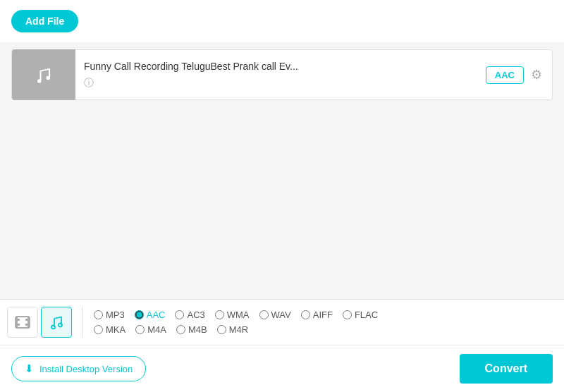 The height and width of the screenshot is (392, 564). Describe the element at coordinates (89, 82) in the screenshot. I see `info-icon: ⓘ` at that location.